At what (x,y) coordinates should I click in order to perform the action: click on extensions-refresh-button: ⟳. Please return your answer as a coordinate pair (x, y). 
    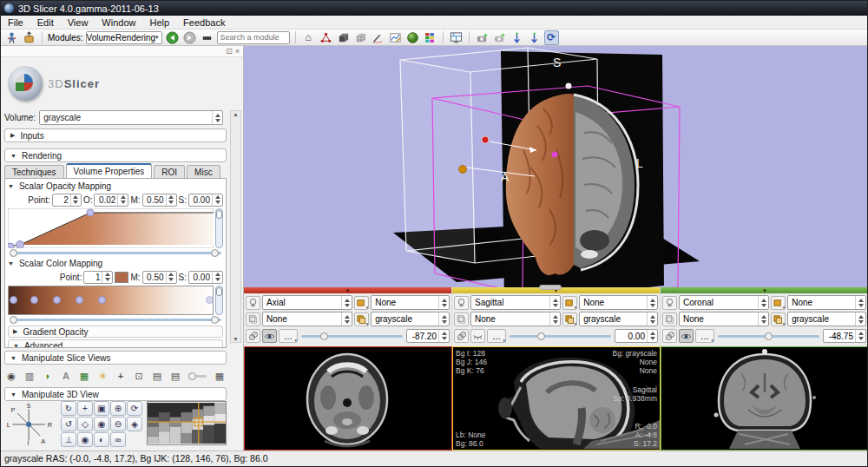
    Looking at the image, I should click on (552, 38).